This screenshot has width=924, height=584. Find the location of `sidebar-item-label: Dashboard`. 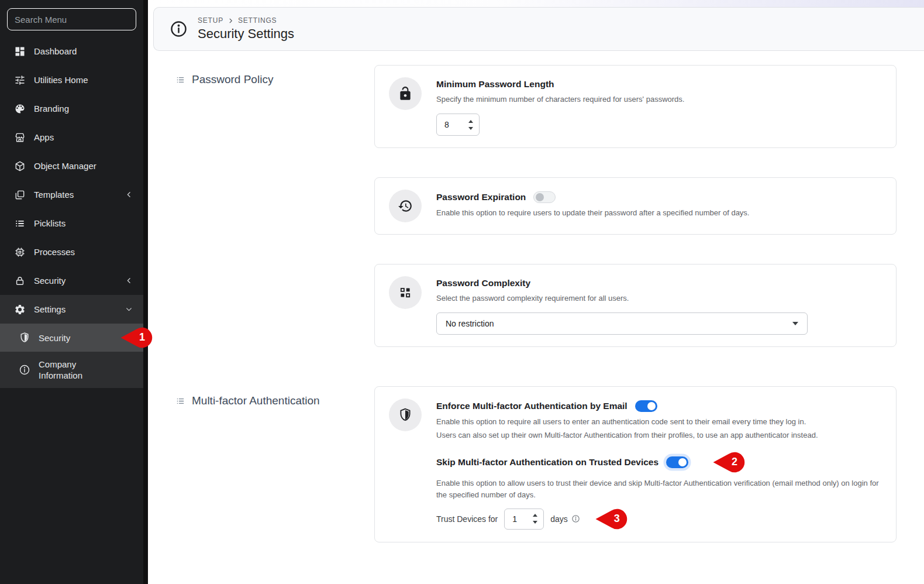

sidebar-item-label: Dashboard is located at coordinates (55, 51).